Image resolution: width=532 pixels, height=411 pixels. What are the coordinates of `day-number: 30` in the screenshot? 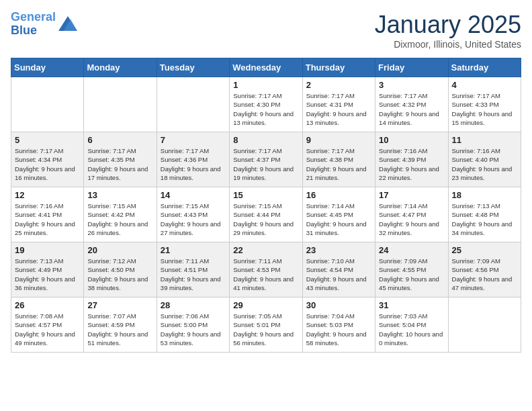 It's located at (339, 305).